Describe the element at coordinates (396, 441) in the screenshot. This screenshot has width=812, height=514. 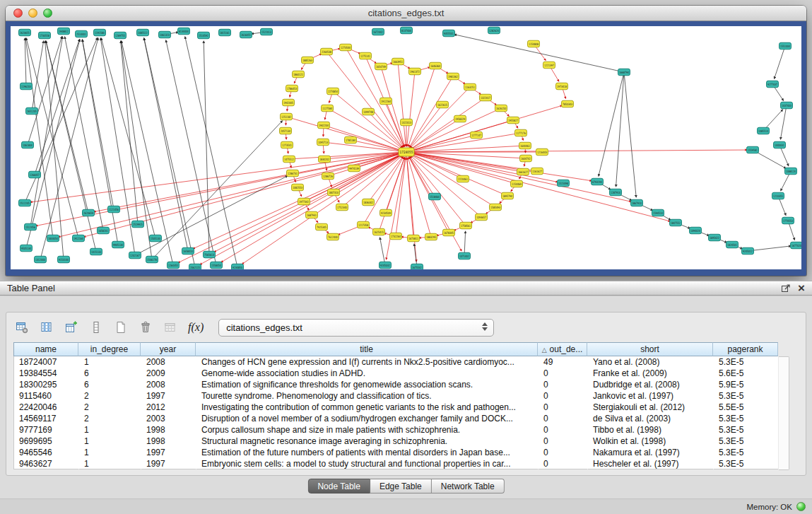
I see `table-row: 969969511998Structural magnetic resonanc…` at that location.